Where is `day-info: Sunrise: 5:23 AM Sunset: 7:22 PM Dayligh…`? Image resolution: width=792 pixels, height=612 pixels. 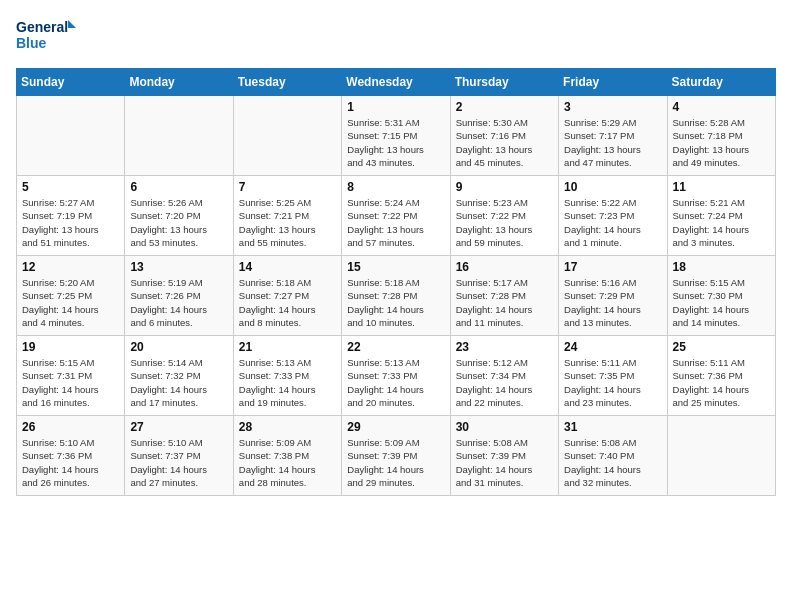
day-info: Sunrise: 5:23 AM Sunset: 7:22 PM Dayligh… is located at coordinates (504, 222).